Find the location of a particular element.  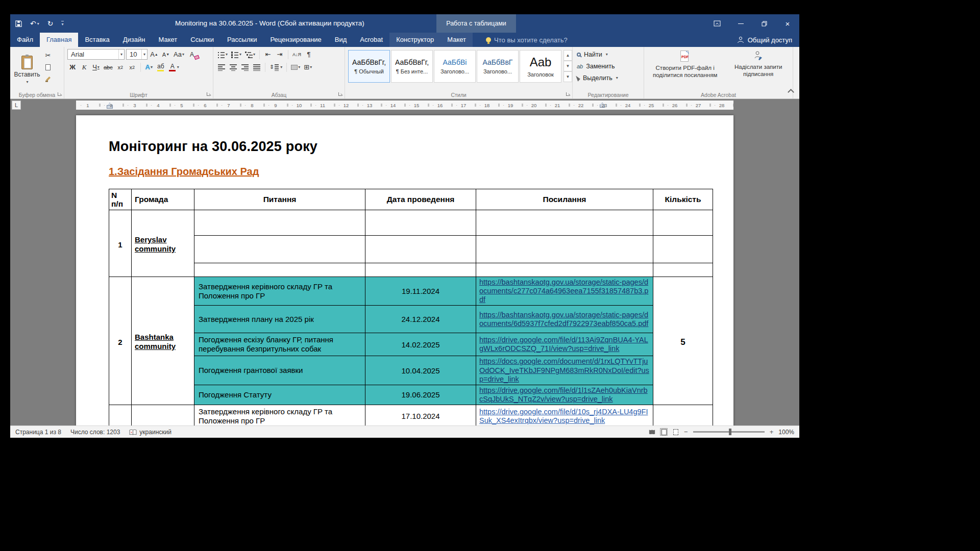

tab-вид: Вид is located at coordinates (341, 40).